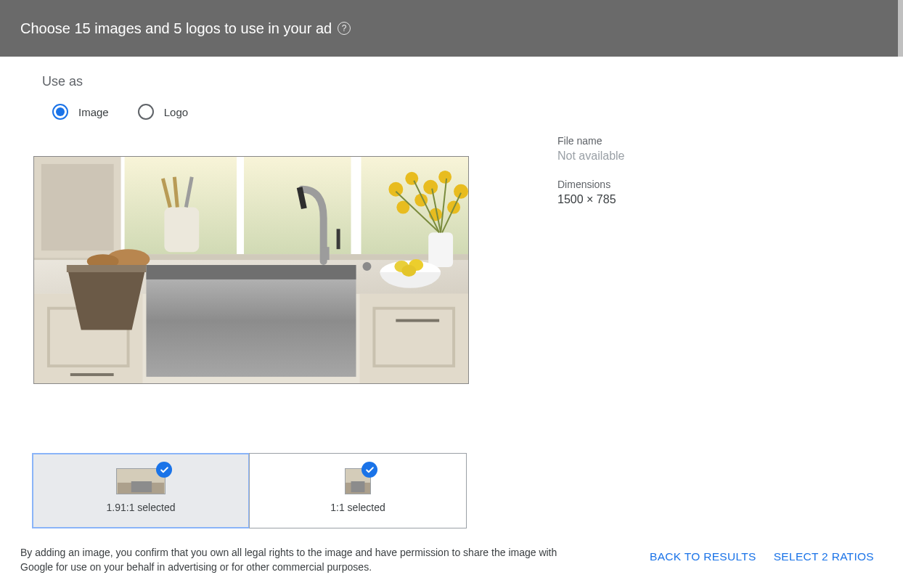 This screenshot has width=903, height=588. What do you see at coordinates (296, 560) in the screenshot?
I see `legal-disclaimer: By adding an image, you confirm that you…` at bounding box center [296, 560].